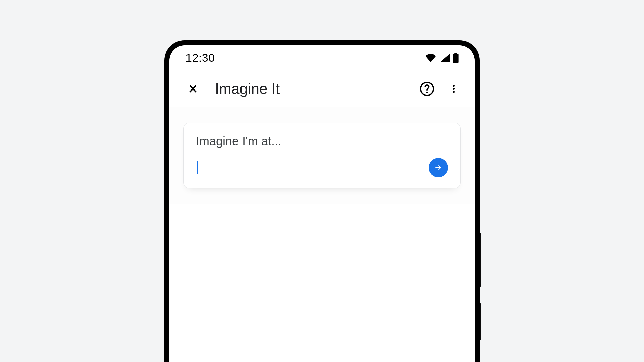 This screenshot has width=644, height=362. I want to click on status-icons, so click(442, 58).